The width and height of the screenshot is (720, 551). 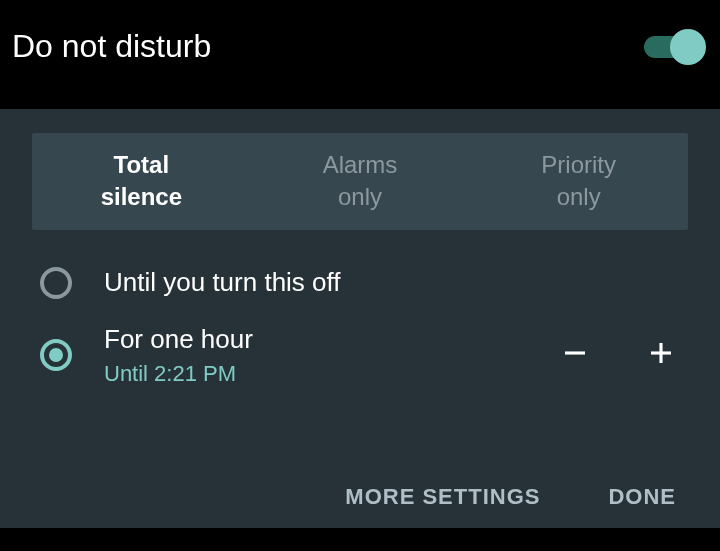 I want to click on radio-unselected-icon, so click(x=56, y=283).